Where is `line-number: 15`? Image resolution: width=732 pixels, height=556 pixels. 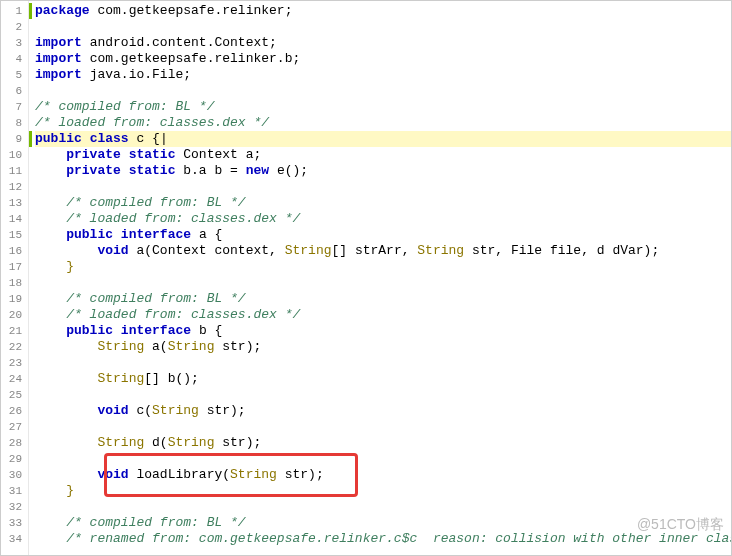 line-number: 15 is located at coordinates (14, 235).